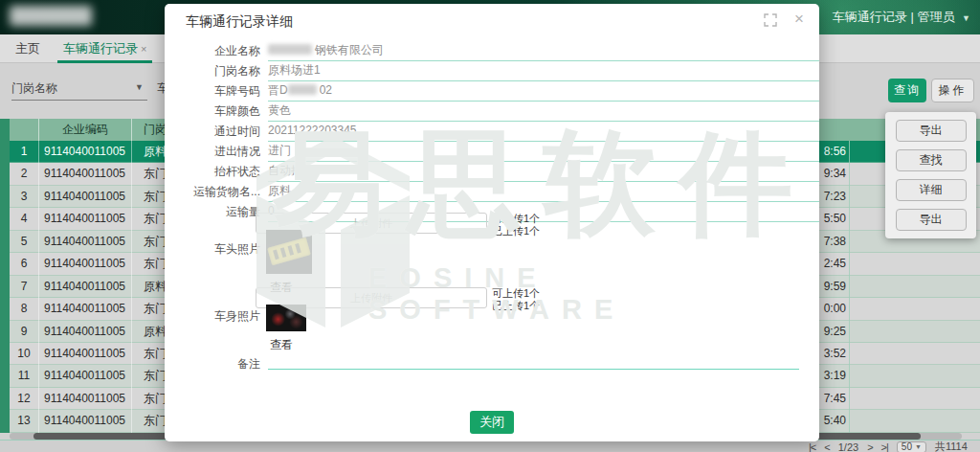 This screenshot has width=980, height=452. What do you see at coordinates (24, 218) in the screenshot?
I see `row-number-cell: 4` at bounding box center [24, 218].